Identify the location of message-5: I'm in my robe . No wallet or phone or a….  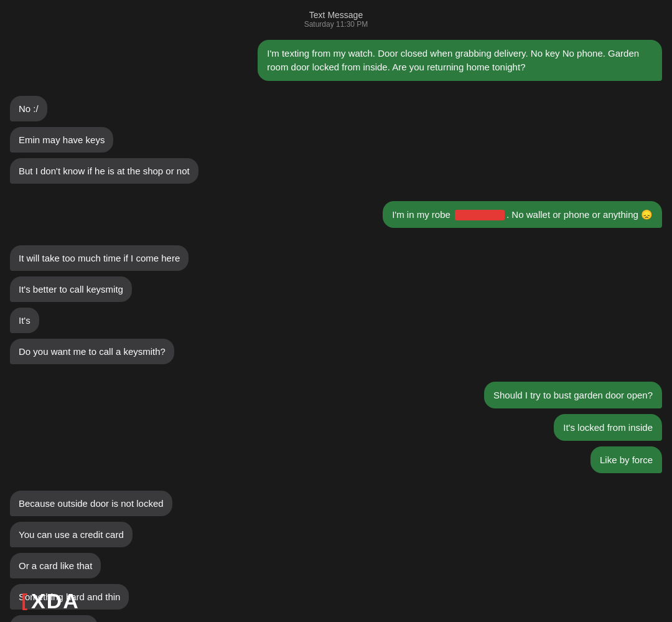
(336, 215).